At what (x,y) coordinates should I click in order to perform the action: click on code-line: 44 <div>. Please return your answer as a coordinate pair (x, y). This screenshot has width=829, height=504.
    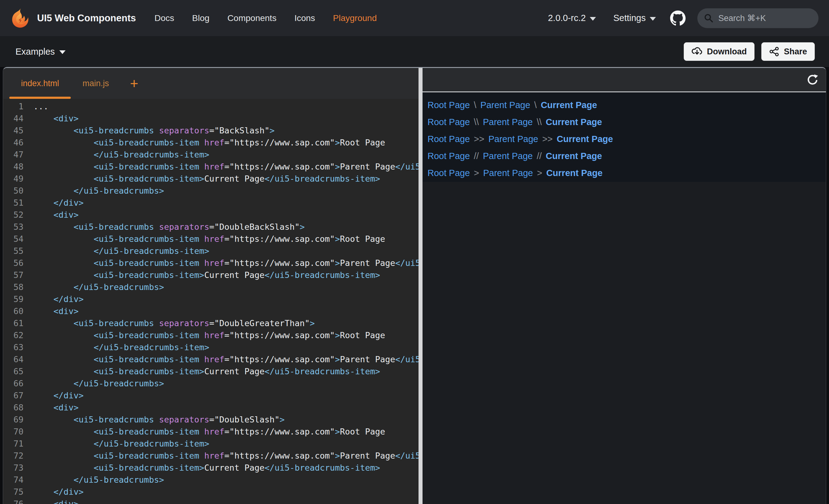
    Looking at the image, I should click on (211, 118).